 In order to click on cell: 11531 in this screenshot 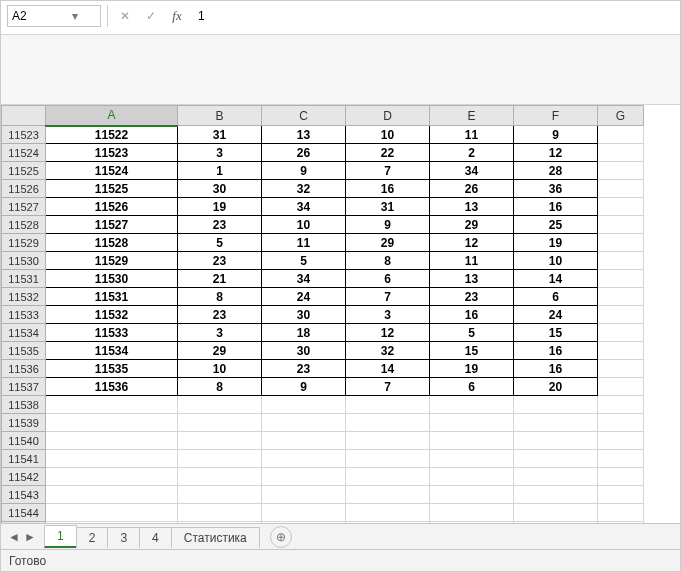, I will do `click(112, 297)`.